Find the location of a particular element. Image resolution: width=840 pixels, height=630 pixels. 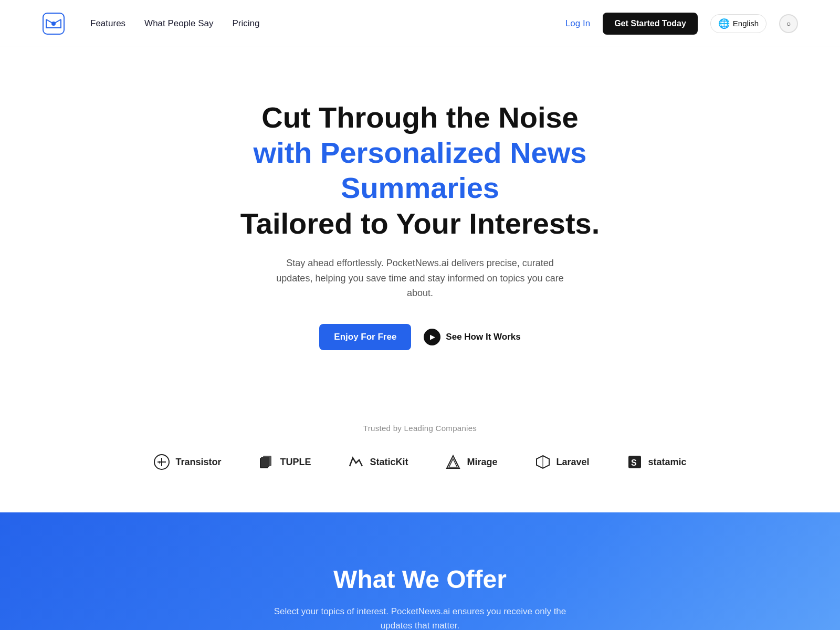

nav-links: Features What People Say Pricing is located at coordinates (175, 24).